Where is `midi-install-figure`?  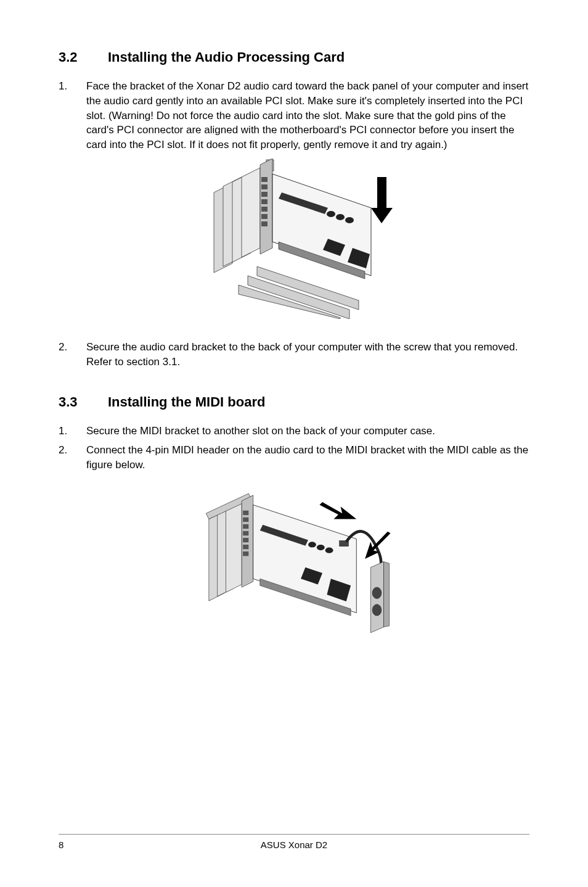
midi-install-figure is located at coordinates (294, 560).